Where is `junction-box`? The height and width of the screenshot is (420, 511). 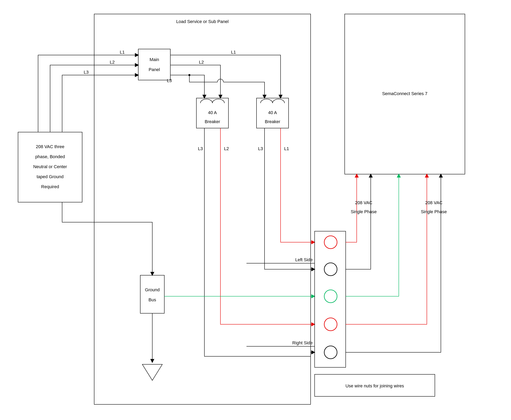 junction-box is located at coordinates (330, 299).